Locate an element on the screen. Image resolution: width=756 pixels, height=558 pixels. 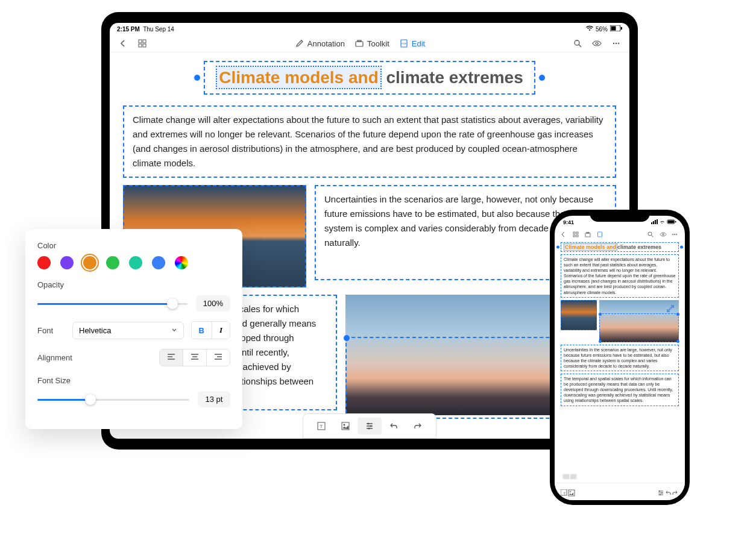
status-bar: 2:15 PM Thu Sep 14 56% is located at coordinates (370, 29).